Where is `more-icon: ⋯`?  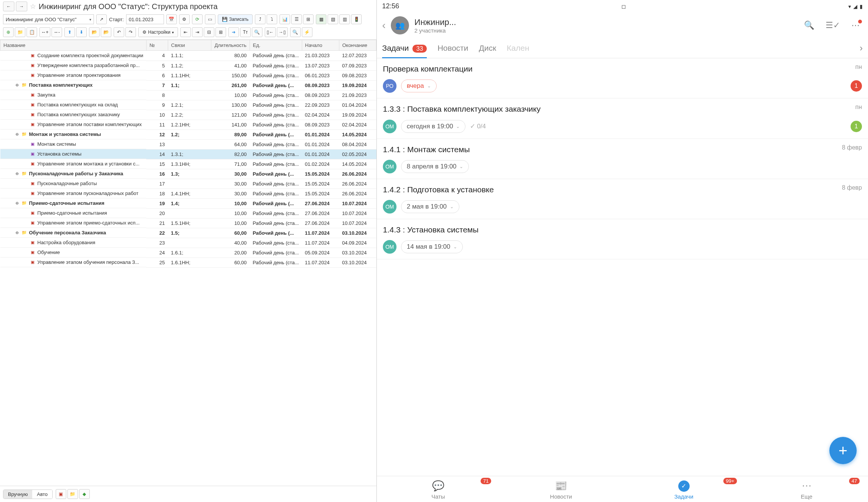
more-icon: ⋯ is located at coordinates (856, 25).